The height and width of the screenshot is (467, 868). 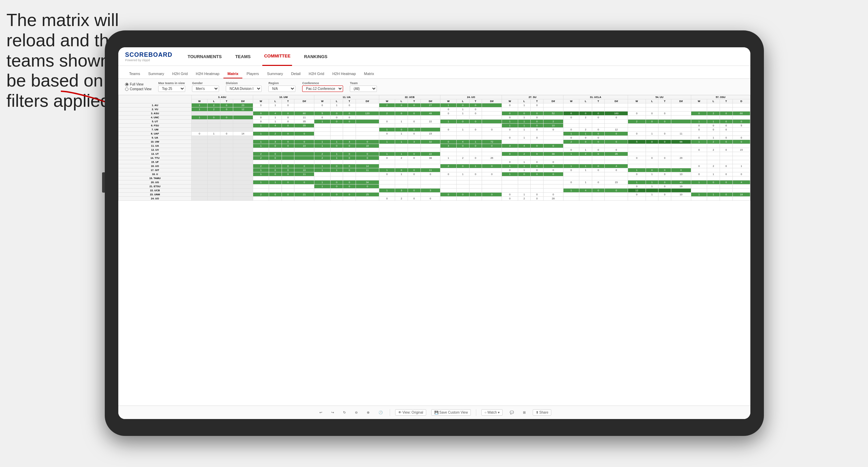 I want to click on zoom-in-button: ⊕, so click(x=368, y=412).